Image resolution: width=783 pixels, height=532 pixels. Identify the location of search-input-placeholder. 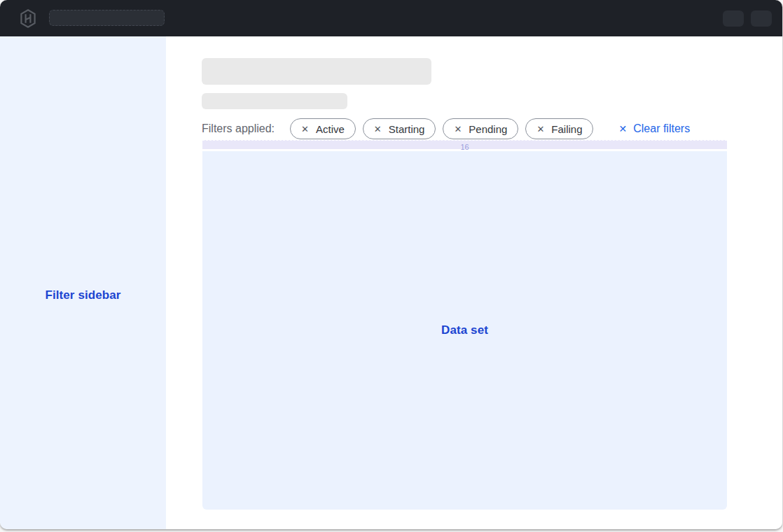
(106, 18).